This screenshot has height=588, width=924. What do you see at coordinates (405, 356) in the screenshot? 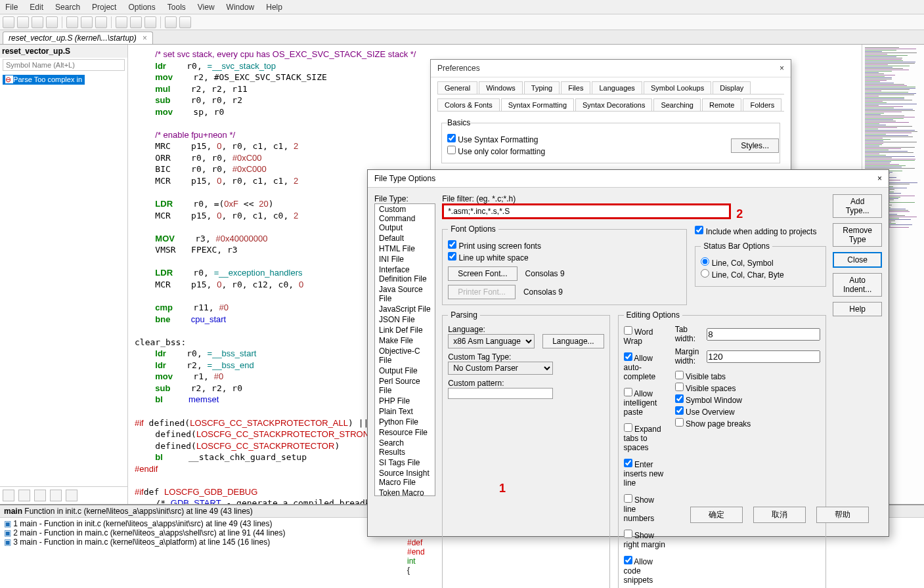
I see `file-type-item: Objective-C File` at bounding box center [405, 356].